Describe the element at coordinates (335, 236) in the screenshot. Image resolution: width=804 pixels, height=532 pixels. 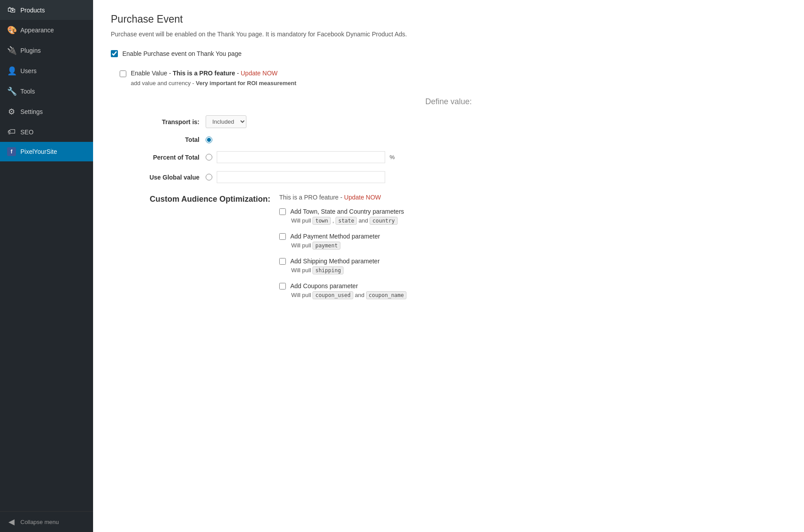
I see `cb-payment-label: Add Payment Method parameter` at that location.